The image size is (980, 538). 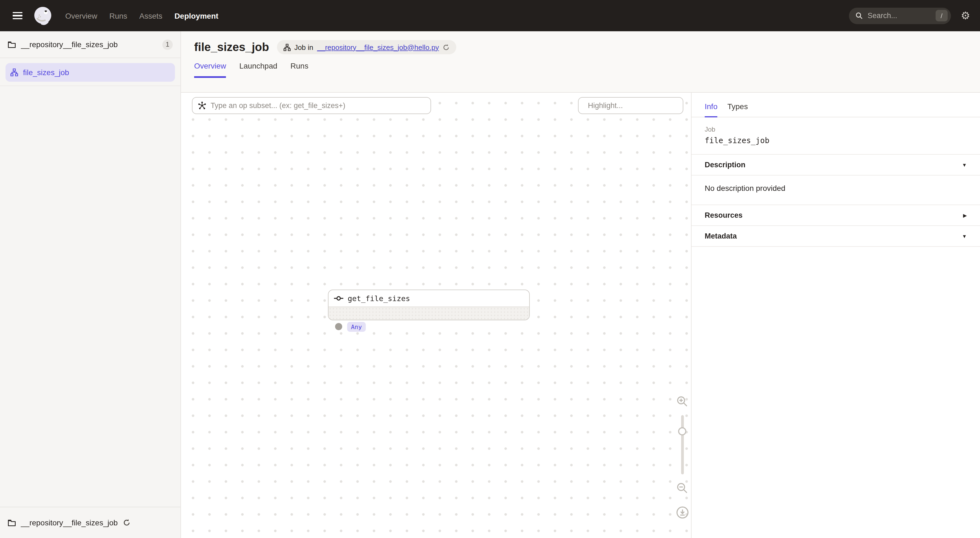 I want to click on sidebar-item-label: file_sizes_job, so click(x=46, y=72).